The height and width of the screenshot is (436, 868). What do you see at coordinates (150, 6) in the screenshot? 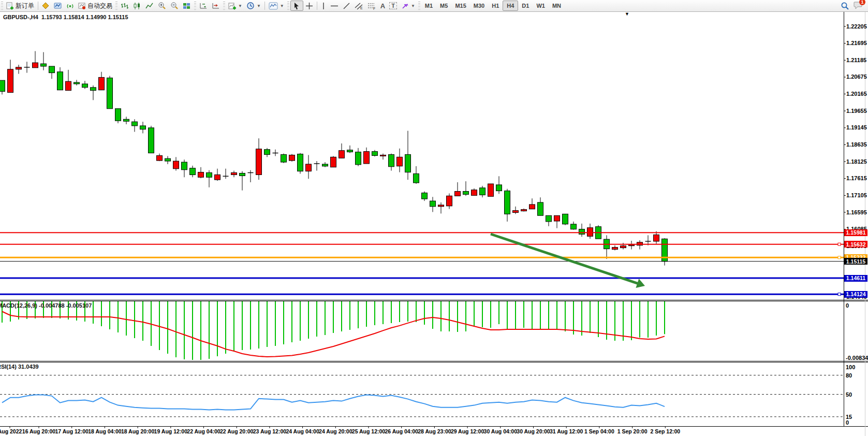
I see `line-chart-button` at bounding box center [150, 6].